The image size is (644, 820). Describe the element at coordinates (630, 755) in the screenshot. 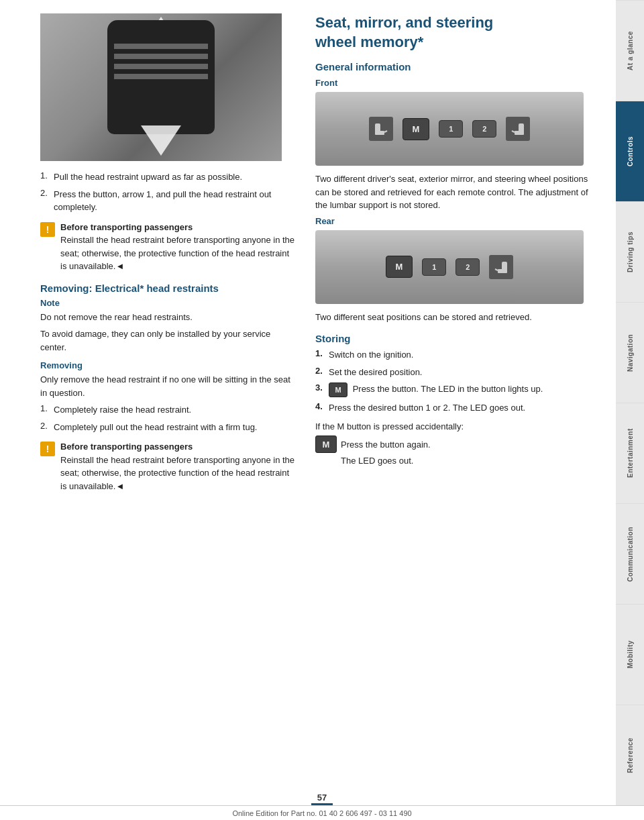

I see `sidebar-item-reference: Reference` at that location.